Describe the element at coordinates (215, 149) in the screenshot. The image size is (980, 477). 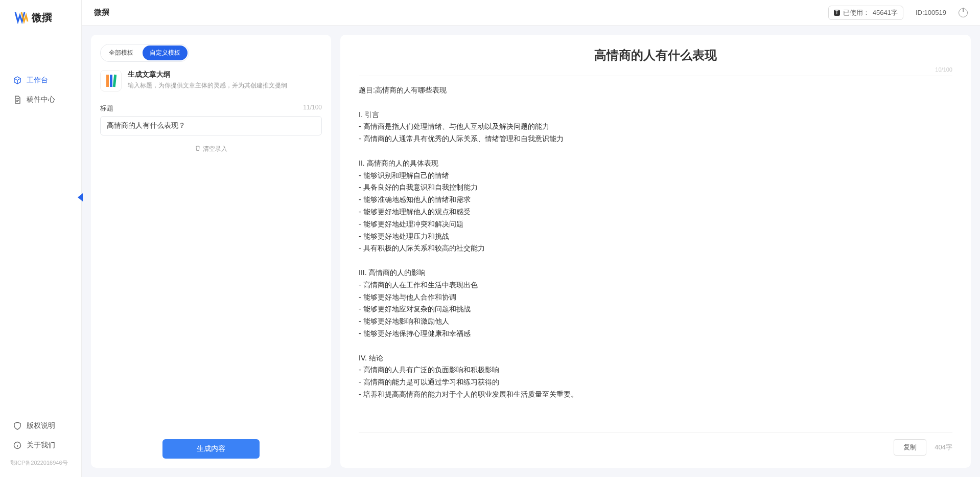
I see `clear-label: 清空录入` at that location.